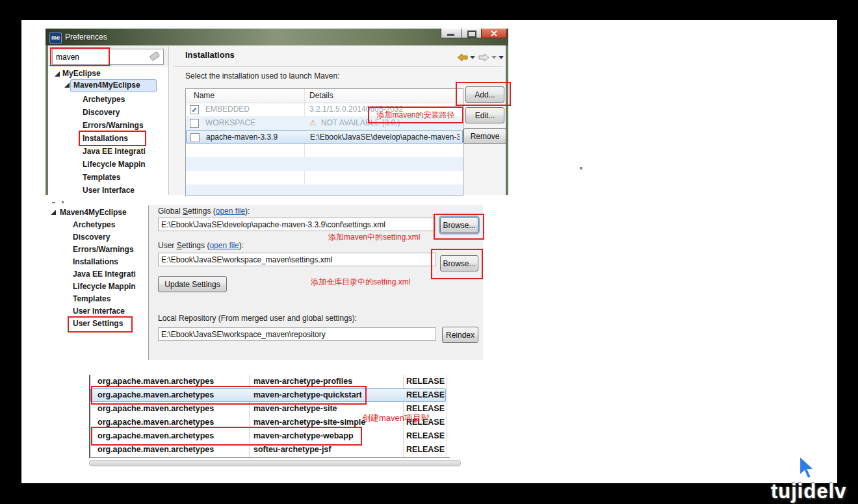 The image size is (858, 504). What do you see at coordinates (324, 142) in the screenshot?
I see `installations-table: Name Details ✓ EMBEDDED 3.2.1/1.5.0.2014…` at bounding box center [324, 142].